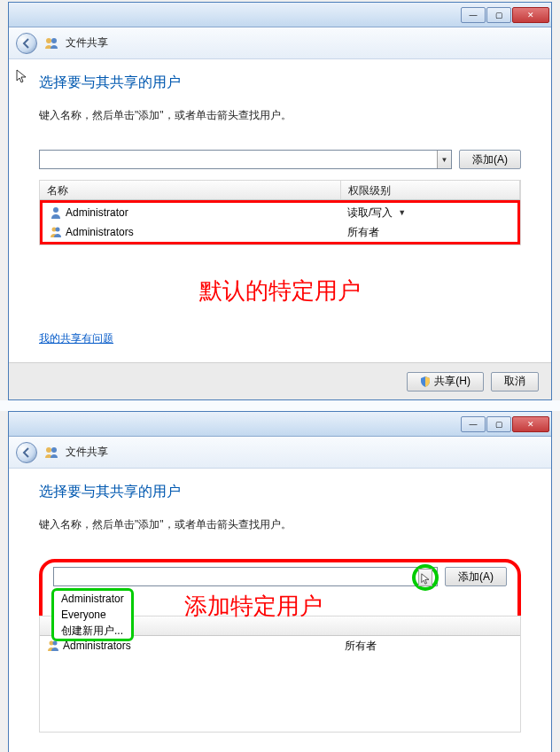 The width and height of the screenshot is (560, 752). What do you see at coordinates (445, 382) in the screenshot?
I see `share-button: 共享(H)` at bounding box center [445, 382].